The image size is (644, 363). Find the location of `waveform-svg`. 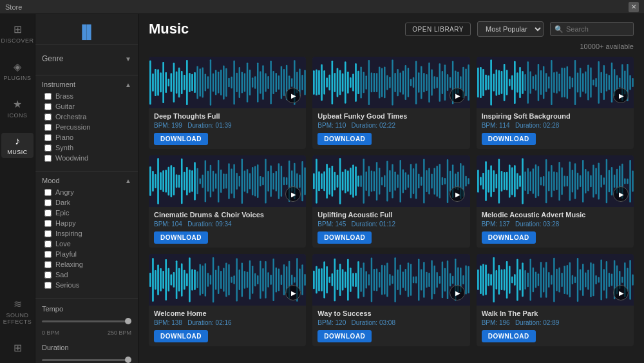

waveform-svg is located at coordinates (227, 83).